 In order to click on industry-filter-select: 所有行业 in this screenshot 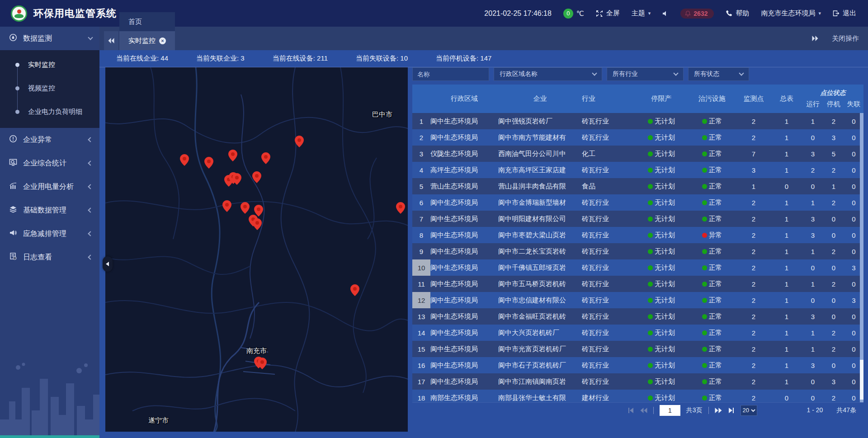, I will do `click(645, 74)`.